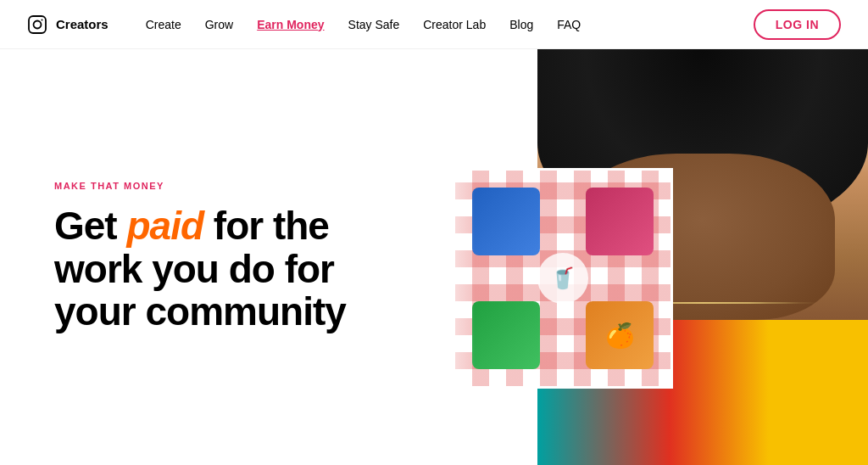 The height and width of the screenshot is (465, 868). Describe the element at coordinates (230, 269) in the screenshot. I see `hero-headline: Get paid for the work you do for your co…` at that location.